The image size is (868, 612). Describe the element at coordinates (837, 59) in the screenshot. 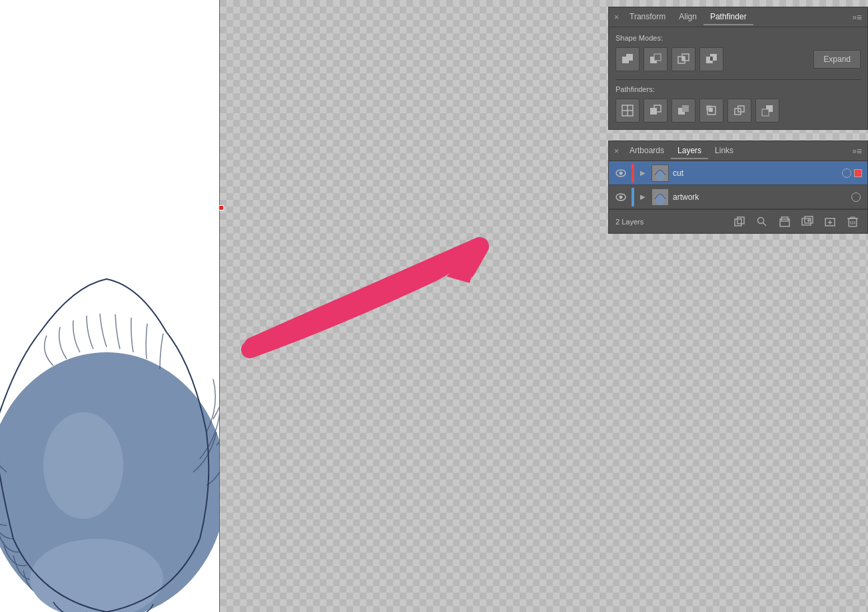

I see `expand-button: Expand` at that location.